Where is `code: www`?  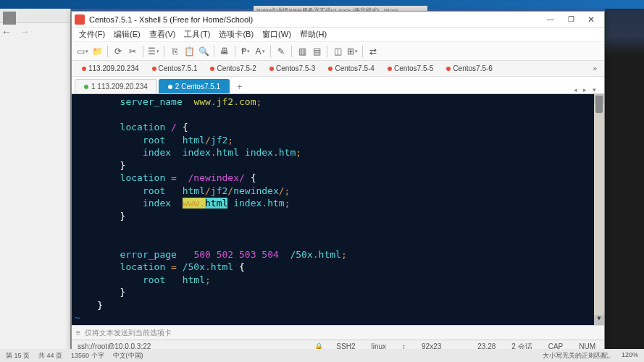 code: www is located at coordinates (201, 101).